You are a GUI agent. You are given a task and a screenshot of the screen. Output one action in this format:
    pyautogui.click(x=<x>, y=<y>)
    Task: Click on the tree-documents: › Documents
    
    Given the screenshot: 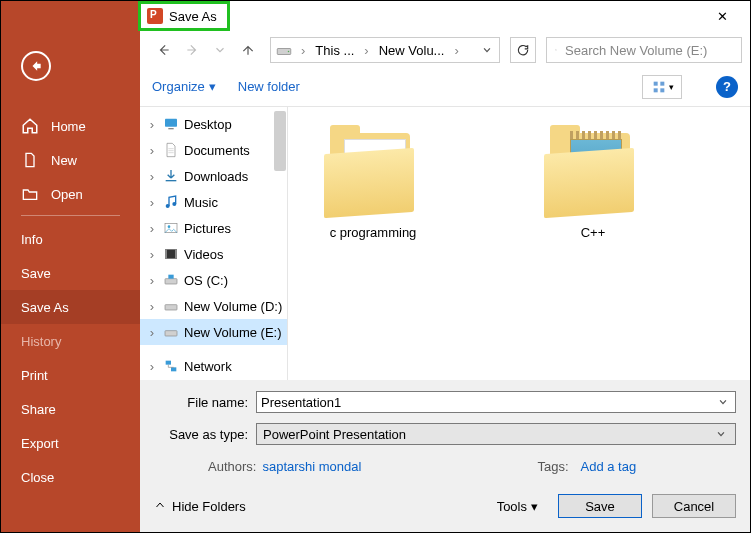 What is the action you would take?
    pyautogui.click(x=214, y=150)
    